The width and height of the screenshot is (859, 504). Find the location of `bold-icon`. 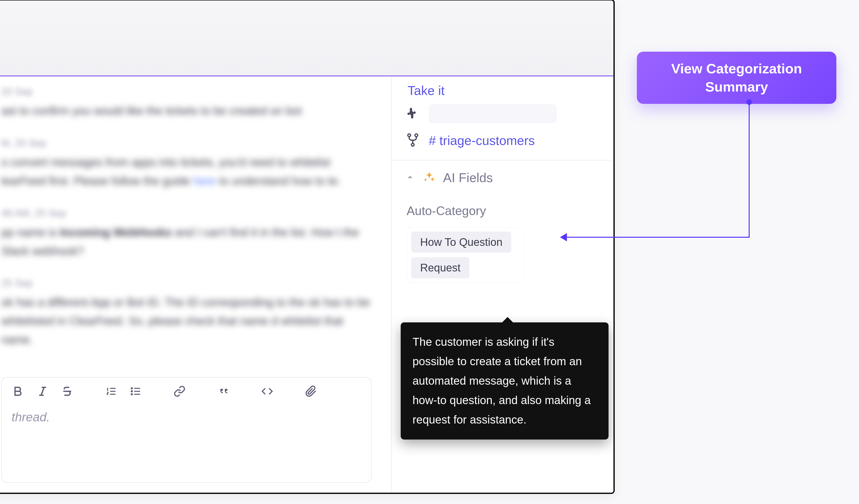

bold-icon is located at coordinates (18, 391).